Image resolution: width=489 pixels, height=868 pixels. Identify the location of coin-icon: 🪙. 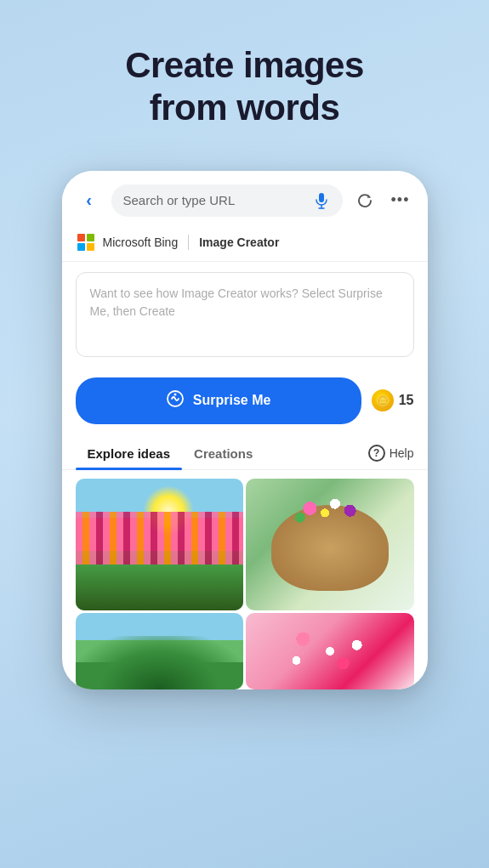
(383, 400).